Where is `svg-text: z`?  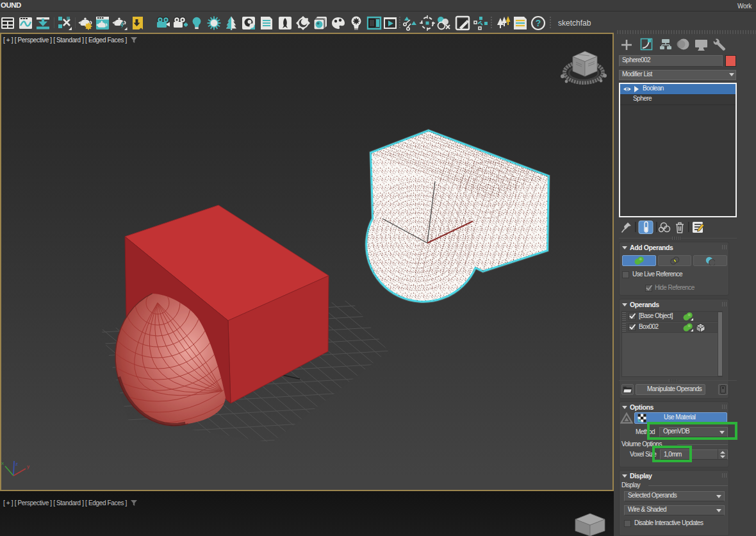 svg-text: z is located at coordinates (17, 464).